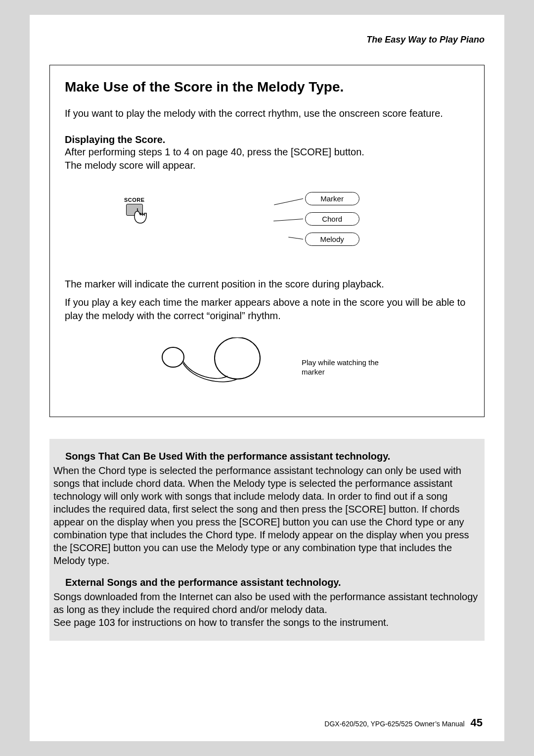 The image size is (534, 756). What do you see at coordinates (267, 40) in the screenshot?
I see `running-head: The Easy Way to Play Piano` at bounding box center [267, 40].